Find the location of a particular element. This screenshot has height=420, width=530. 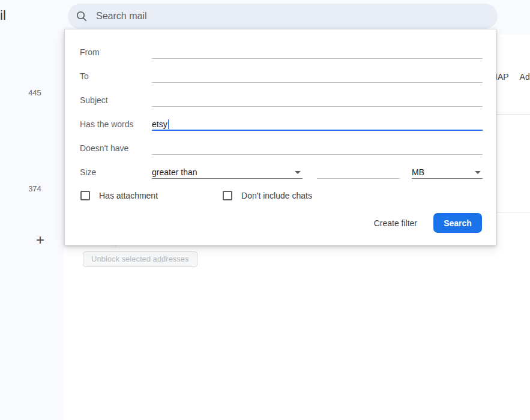

has-attachment-checkbox is located at coordinates (85, 196).